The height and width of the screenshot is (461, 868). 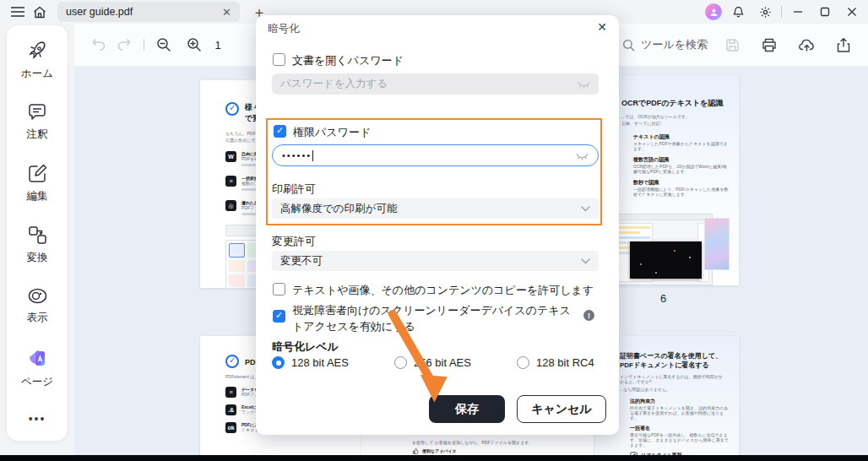 What do you see at coordinates (323, 133) in the screenshot?
I see `permission-password-checkbox: 権限パスワード` at bounding box center [323, 133].